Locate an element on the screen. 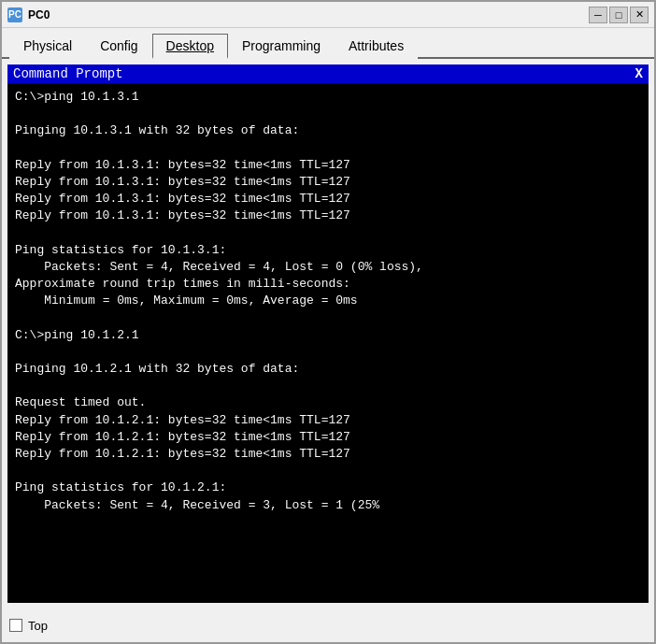 The image size is (656, 644). command-prompt-header: Command Prompt X is located at coordinates (328, 74).